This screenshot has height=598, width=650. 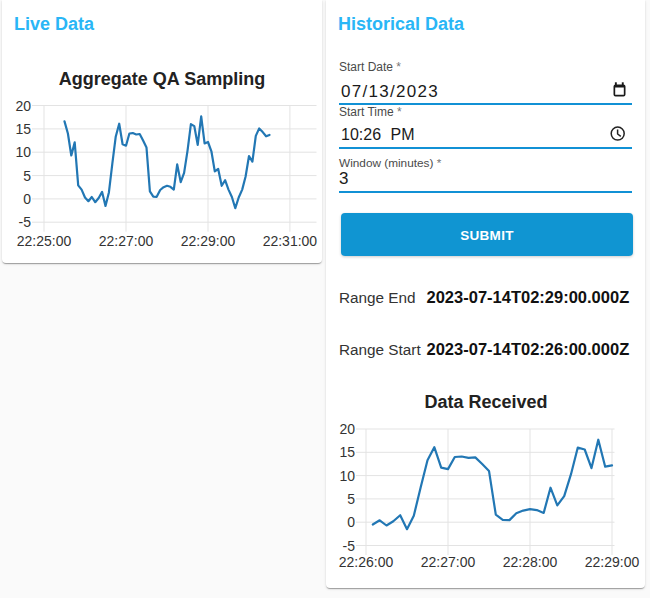 What do you see at coordinates (162, 79) in the screenshot?
I see `svg-text: Aggregate QA Sampling` at bounding box center [162, 79].